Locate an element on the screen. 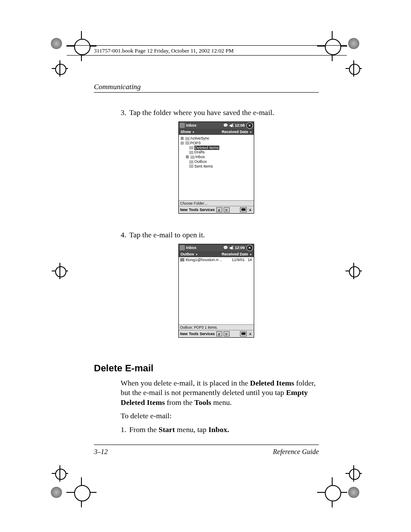  ss2-folder-dropdown: Outbox▼ is located at coordinates (189, 254).